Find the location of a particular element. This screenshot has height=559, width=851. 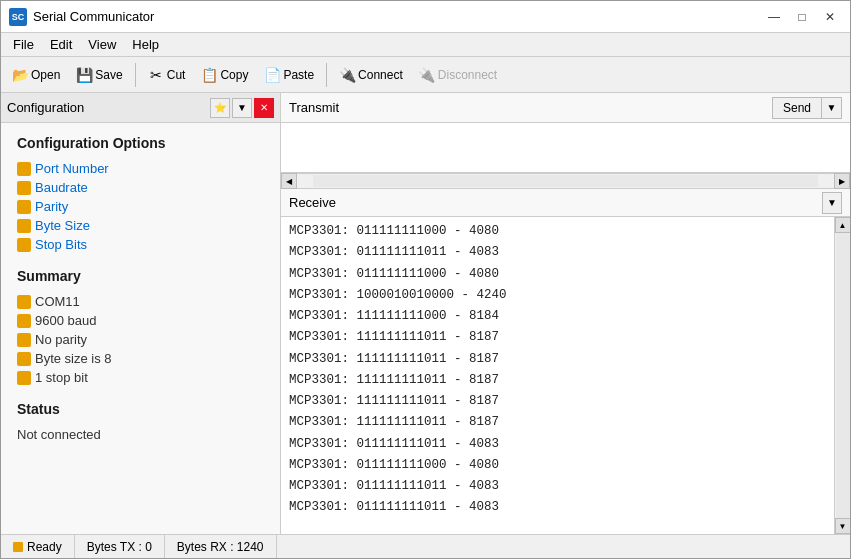

copy-button: 📋 Copy is located at coordinates (224, 75).